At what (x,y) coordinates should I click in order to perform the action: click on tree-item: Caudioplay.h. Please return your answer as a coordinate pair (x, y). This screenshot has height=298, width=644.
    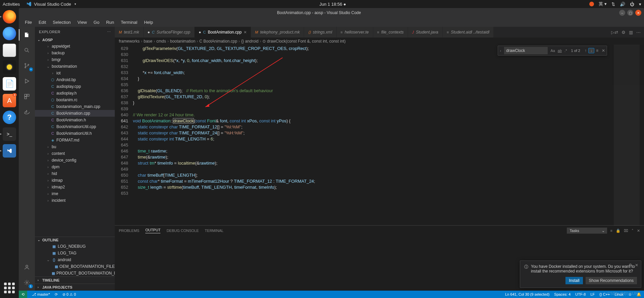
    Looking at the image, I should click on (75, 93).